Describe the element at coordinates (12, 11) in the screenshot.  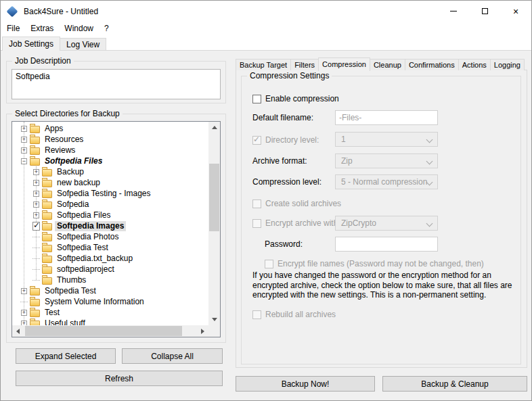
I see `app-icon` at that location.